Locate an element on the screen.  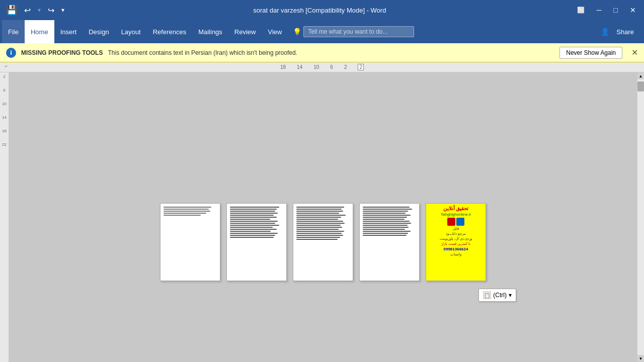
ad-phone: 09981366624 is located at coordinates (456, 249).